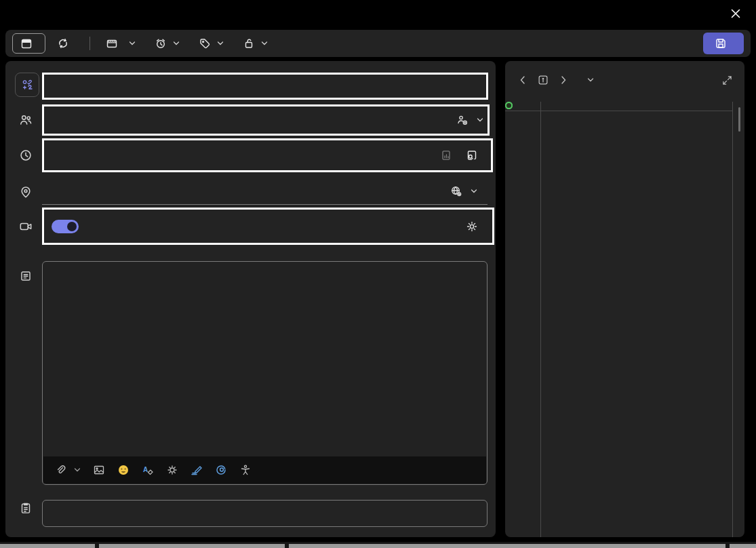  I want to click on title-row, so click(268, 86).